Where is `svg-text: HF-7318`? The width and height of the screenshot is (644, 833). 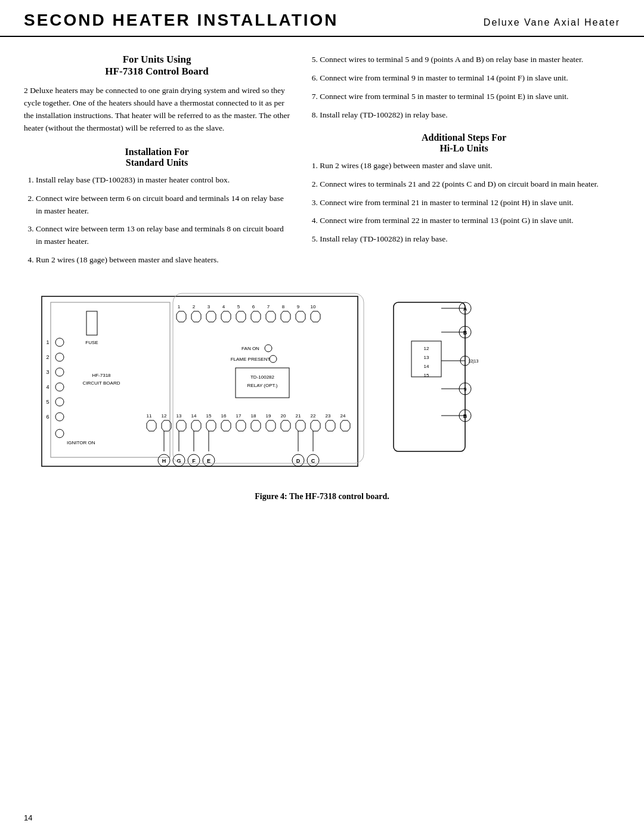
svg-text: HF-7318 is located at coordinates (101, 376).